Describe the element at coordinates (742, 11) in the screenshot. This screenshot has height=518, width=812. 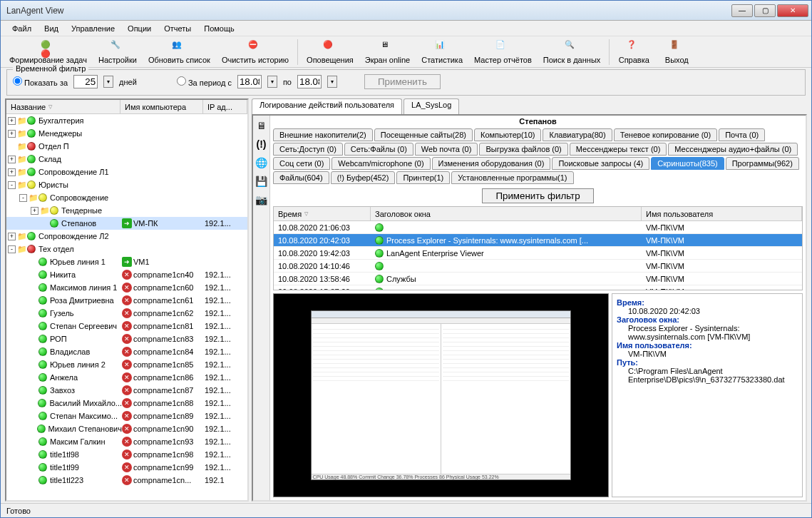
I see `minimize-button: —` at that location.